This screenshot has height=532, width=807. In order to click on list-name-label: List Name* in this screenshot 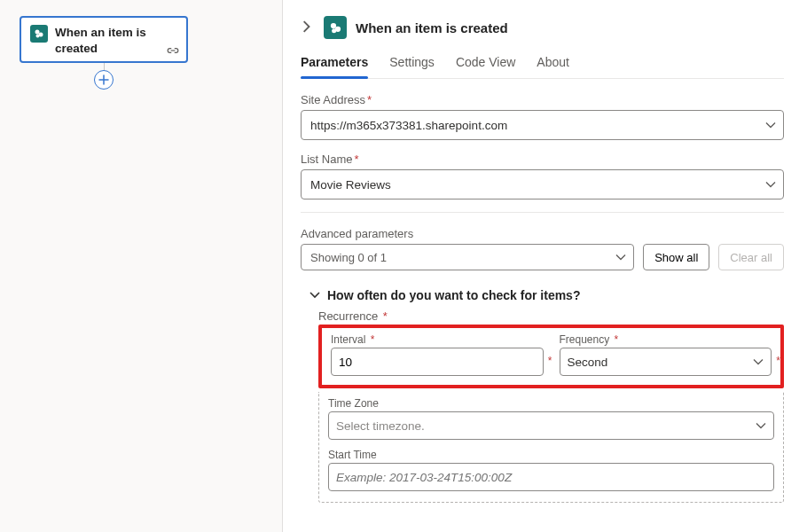, I will do `click(543, 160)`.